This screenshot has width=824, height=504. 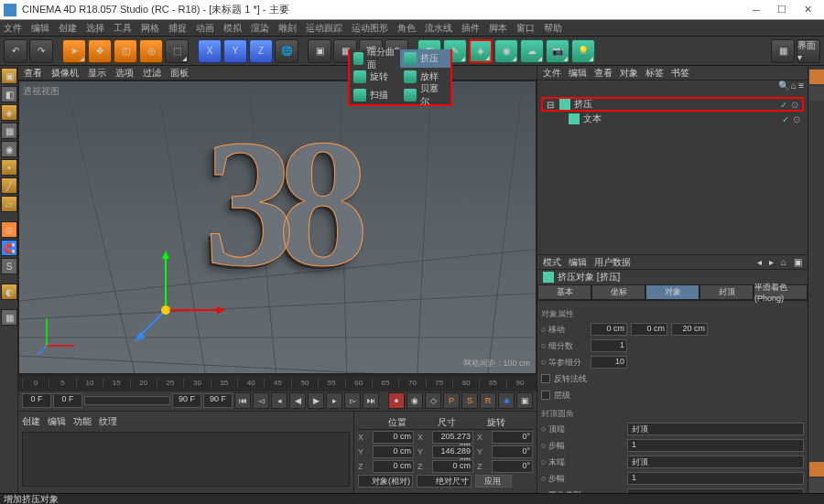 I want to click on vpmenu-摄像机: 摄像机, so click(x=65, y=73).